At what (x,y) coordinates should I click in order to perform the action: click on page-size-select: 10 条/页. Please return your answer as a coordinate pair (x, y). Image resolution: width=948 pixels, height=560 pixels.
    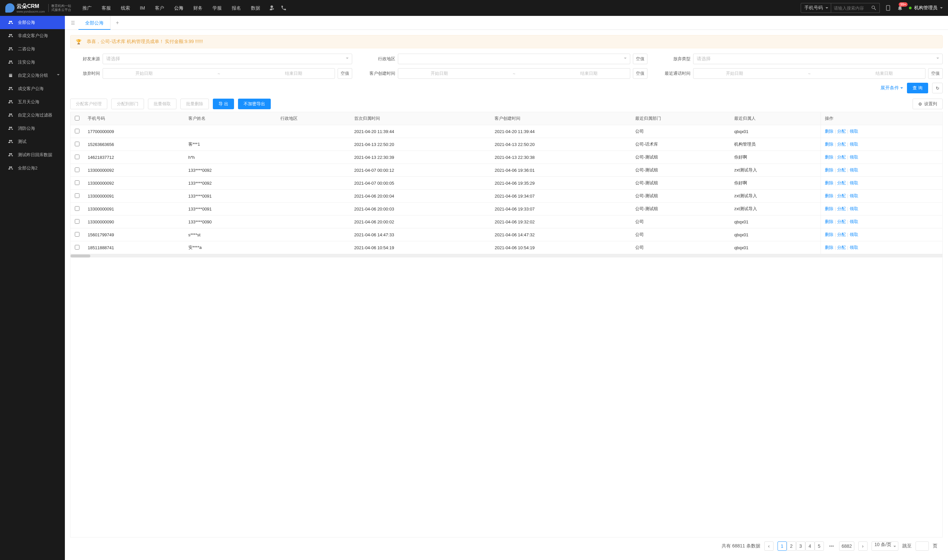
    Looking at the image, I should click on (885, 546).